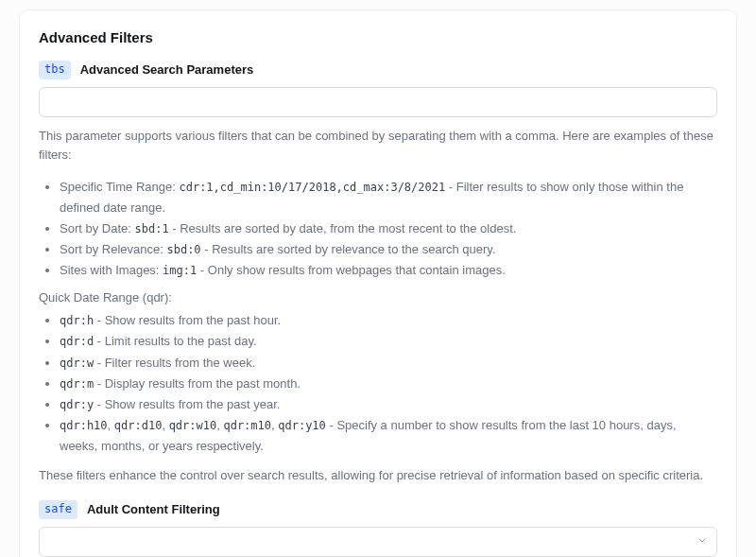  What do you see at coordinates (151, 229) in the screenshot?
I see `list-item-code: sbd:1` at bounding box center [151, 229].